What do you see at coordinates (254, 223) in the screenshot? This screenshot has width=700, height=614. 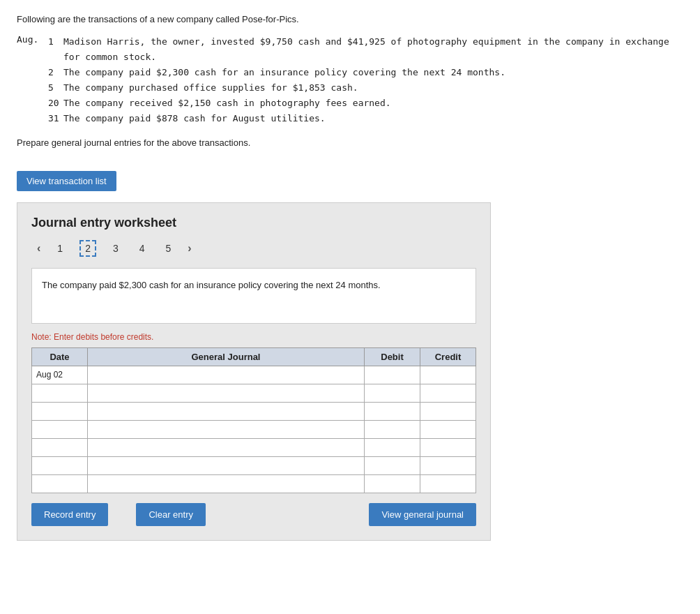 I see `worksheet-title: Journal entry worksheet` at bounding box center [254, 223].